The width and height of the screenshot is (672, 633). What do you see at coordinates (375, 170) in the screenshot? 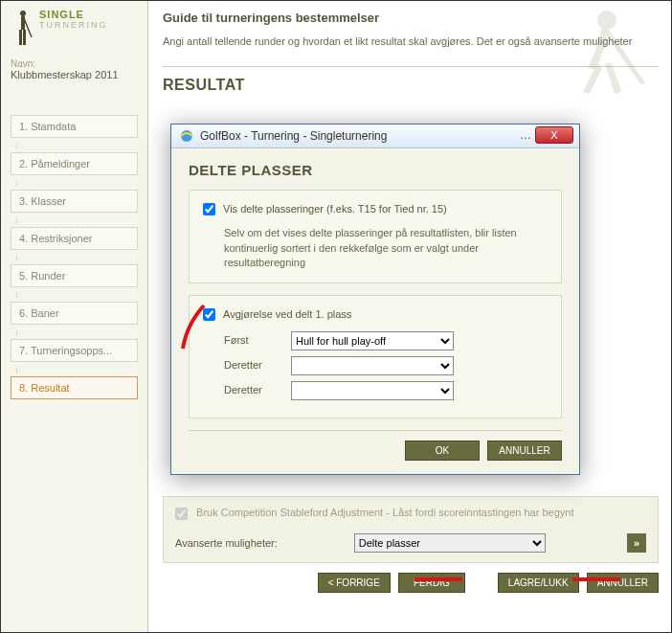
I see `dialog-heading: DELTE PLASSER` at bounding box center [375, 170].